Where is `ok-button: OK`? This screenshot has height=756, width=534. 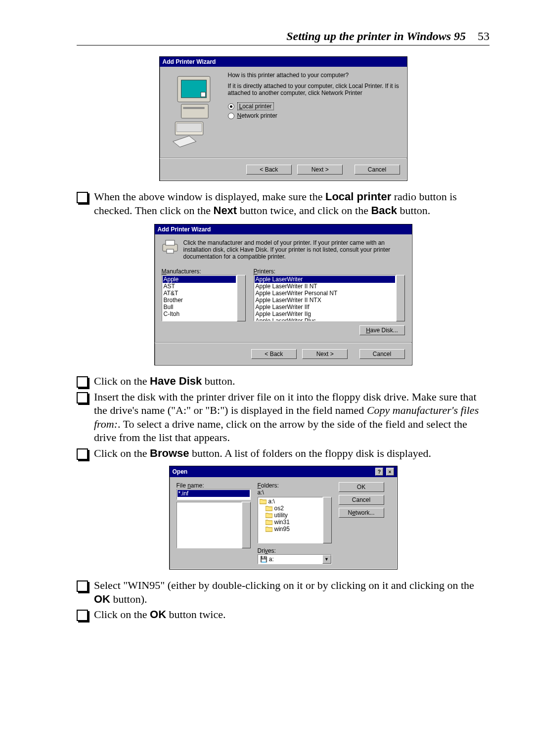
ok-button: OK is located at coordinates (361, 487).